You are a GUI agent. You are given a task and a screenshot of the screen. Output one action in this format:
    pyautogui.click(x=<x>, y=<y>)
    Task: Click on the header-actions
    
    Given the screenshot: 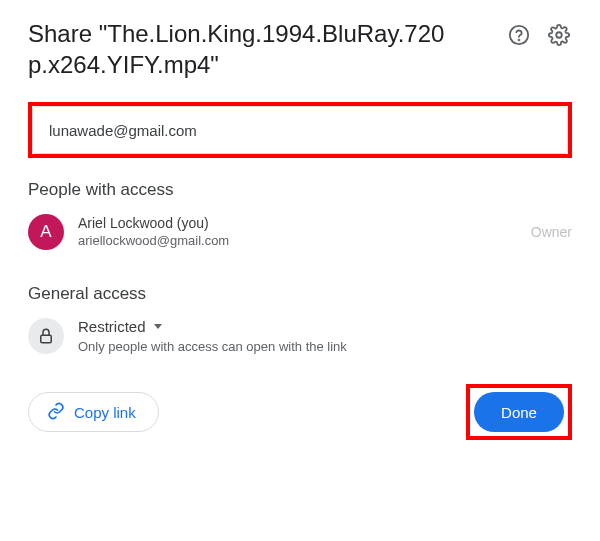 What is the action you would take?
    pyautogui.click(x=539, y=33)
    